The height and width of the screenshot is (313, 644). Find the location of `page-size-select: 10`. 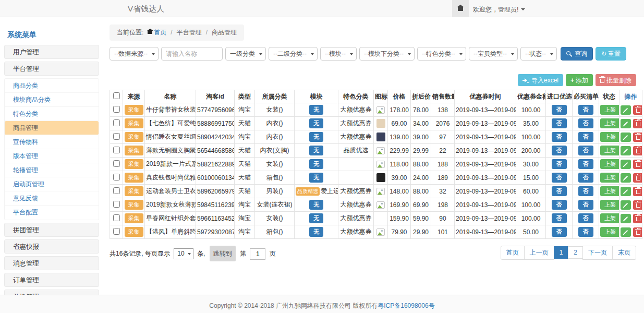

page-size-select: 10 is located at coordinates (184, 254).